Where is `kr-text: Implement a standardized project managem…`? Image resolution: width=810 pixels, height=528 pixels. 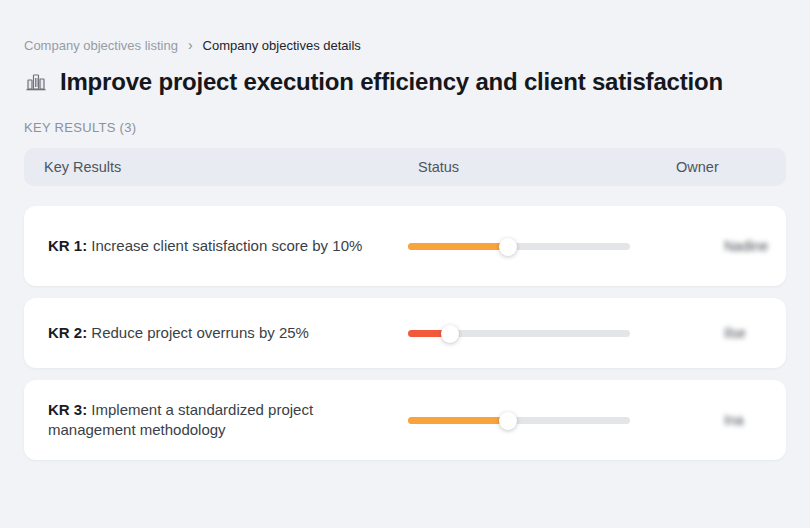
kr-text: Implement a standardized project managem… is located at coordinates (180, 420).